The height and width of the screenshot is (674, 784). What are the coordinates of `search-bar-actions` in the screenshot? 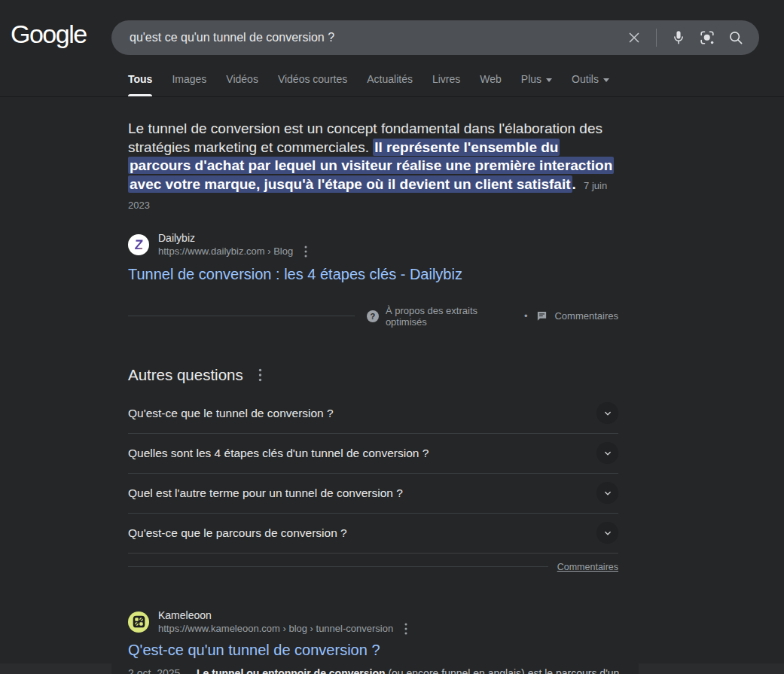 It's located at (685, 38).